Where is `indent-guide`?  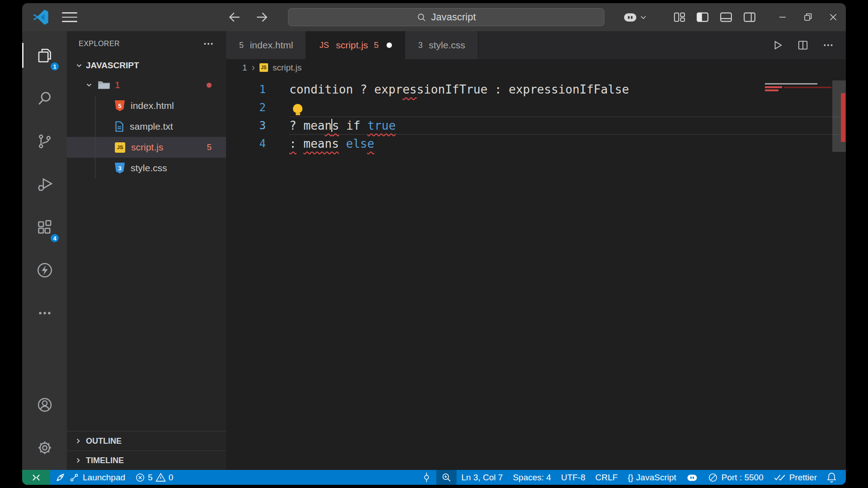
indent-guide is located at coordinates (95, 137).